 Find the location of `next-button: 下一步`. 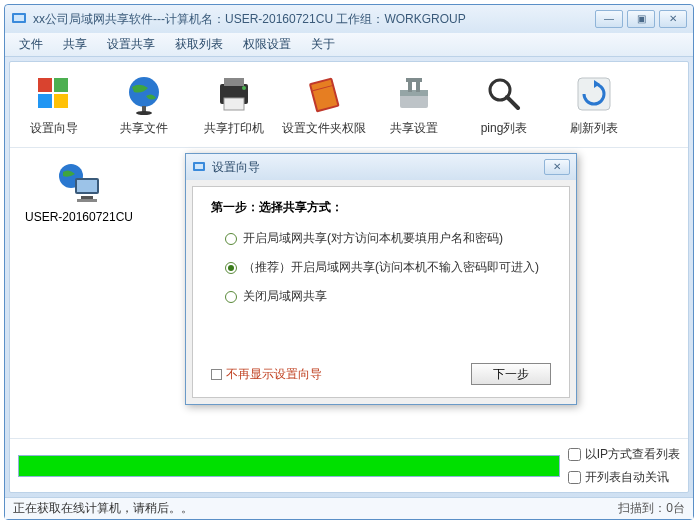

next-button: 下一步 is located at coordinates (511, 374).